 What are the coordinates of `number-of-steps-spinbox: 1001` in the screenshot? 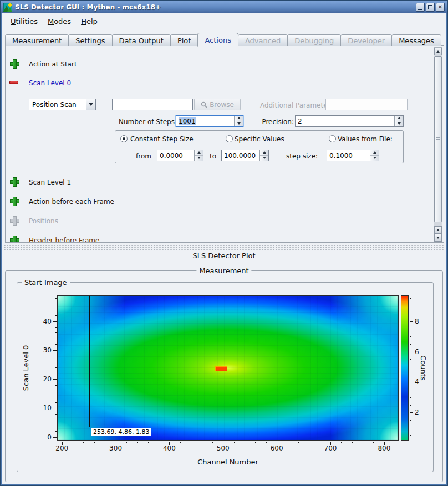 It's located at (210, 121).